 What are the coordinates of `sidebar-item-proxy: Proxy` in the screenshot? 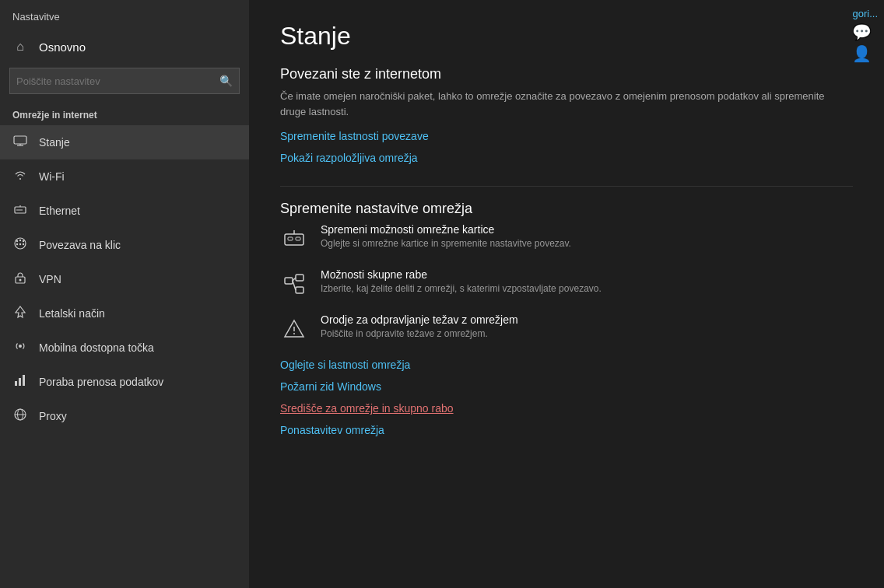 It's located at (125, 416).